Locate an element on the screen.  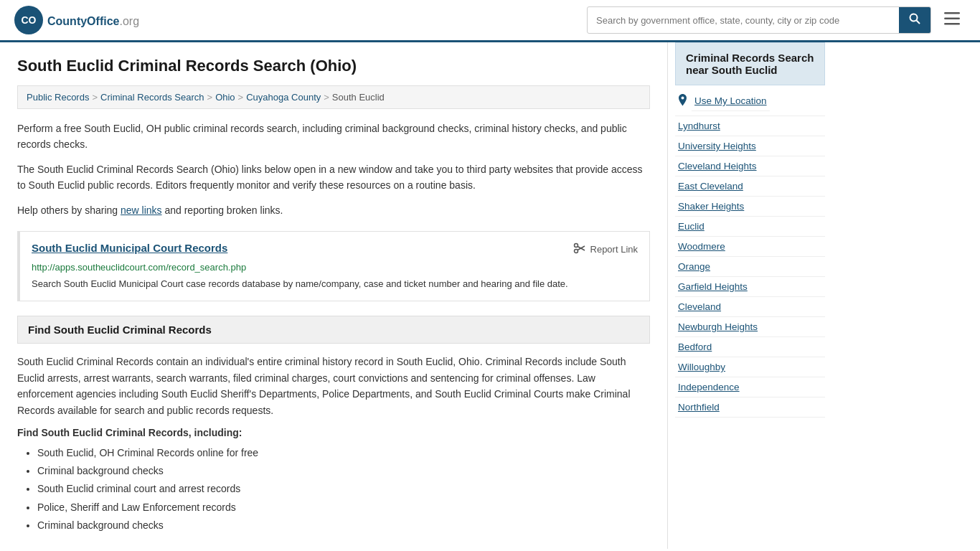
sidebar-link-cleveland: Cleveland is located at coordinates (750, 307).